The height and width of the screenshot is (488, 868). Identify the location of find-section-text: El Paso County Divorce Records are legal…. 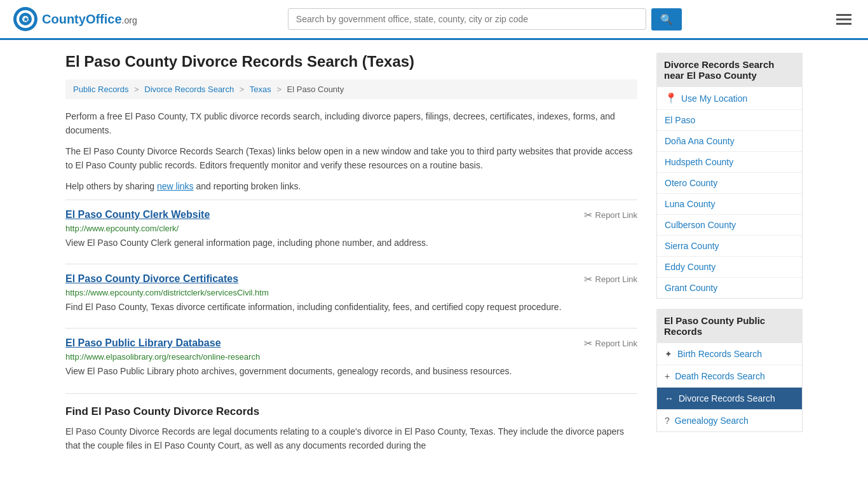
(351, 438).